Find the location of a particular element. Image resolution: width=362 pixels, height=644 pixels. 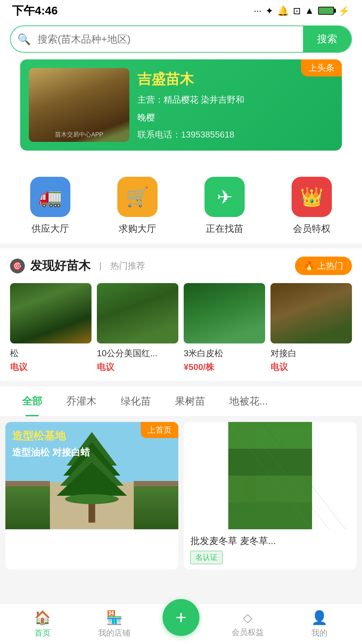

search-icon: 🔍 is located at coordinates (24, 39).